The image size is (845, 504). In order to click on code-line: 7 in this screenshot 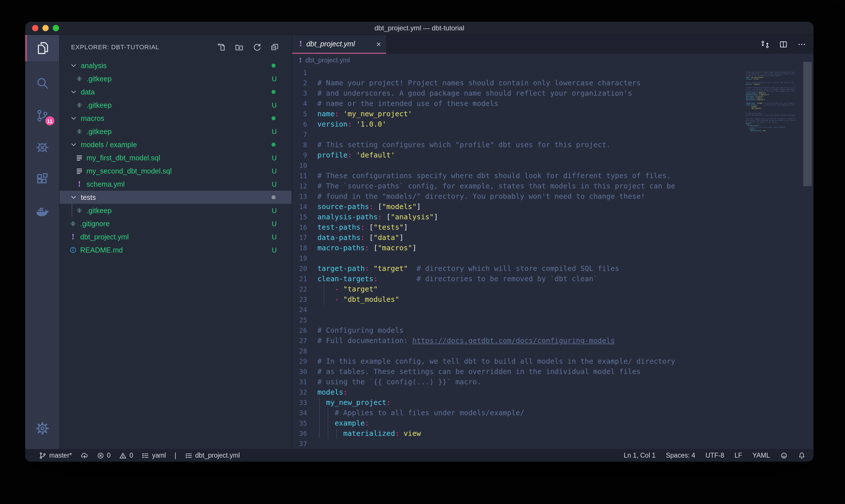, I will do `click(553, 134)`.